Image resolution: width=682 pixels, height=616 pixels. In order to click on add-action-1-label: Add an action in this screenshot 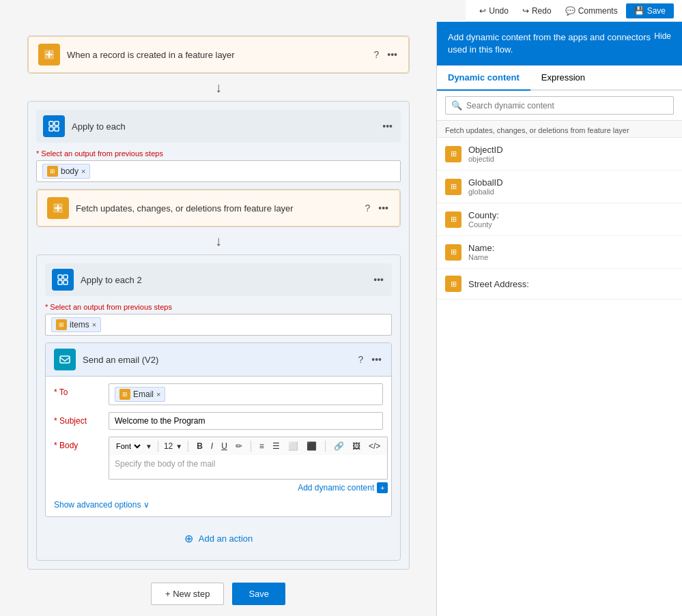, I will do `click(226, 539)`.